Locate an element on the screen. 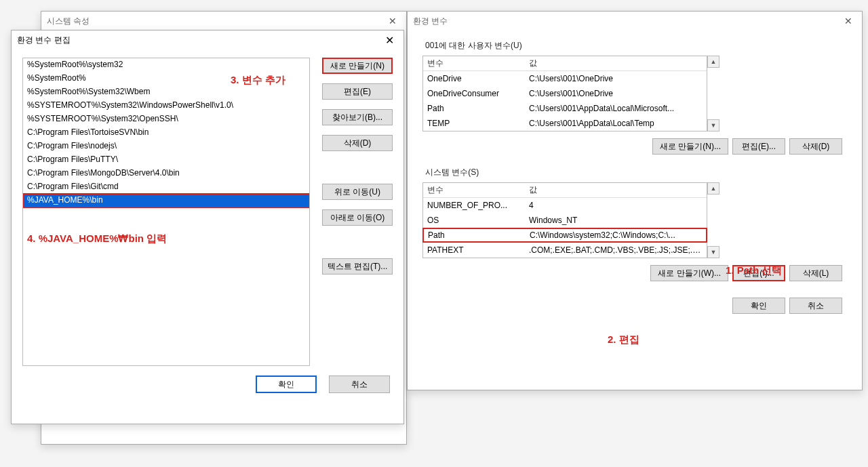  path-list-item: %SystemRoot%\system32 is located at coordinates (166, 65).